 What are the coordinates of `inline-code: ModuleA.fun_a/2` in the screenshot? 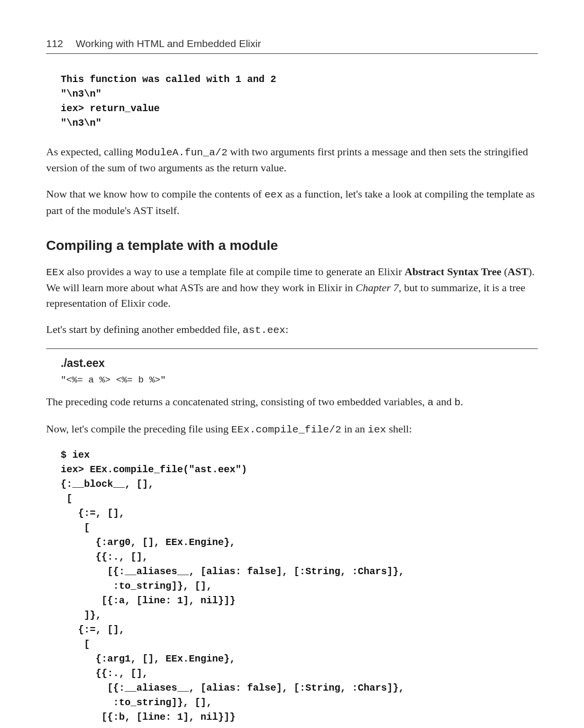 It's located at (182, 152).